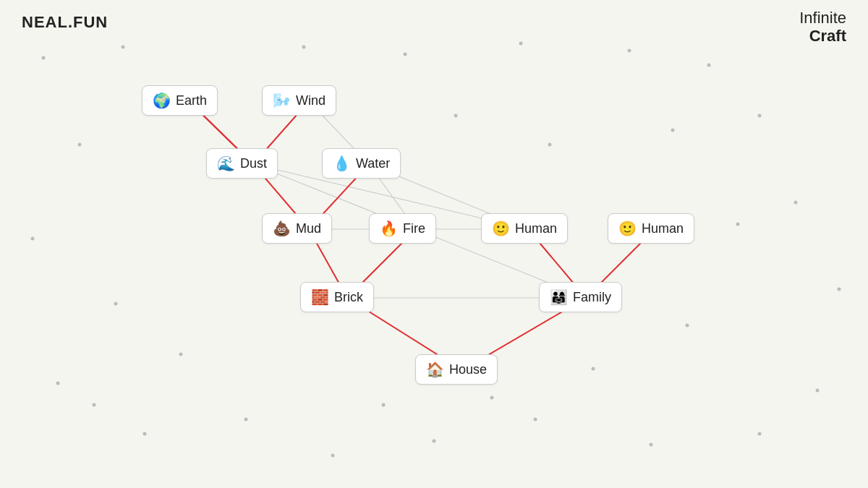 Image resolution: width=868 pixels, height=488 pixels. What do you see at coordinates (65, 22) in the screenshot?
I see `logo: NEAL.FUN` at bounding box center [65, 22].